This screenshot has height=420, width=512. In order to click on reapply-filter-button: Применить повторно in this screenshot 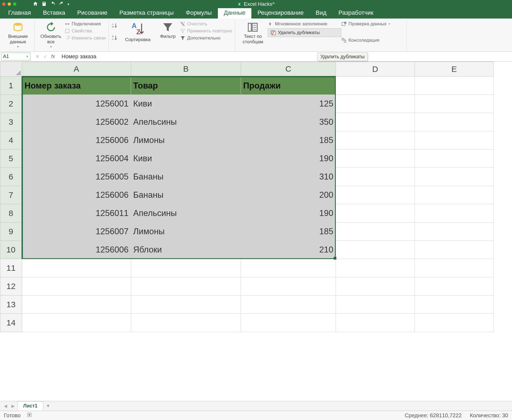, I will do `click(206, 31)`.